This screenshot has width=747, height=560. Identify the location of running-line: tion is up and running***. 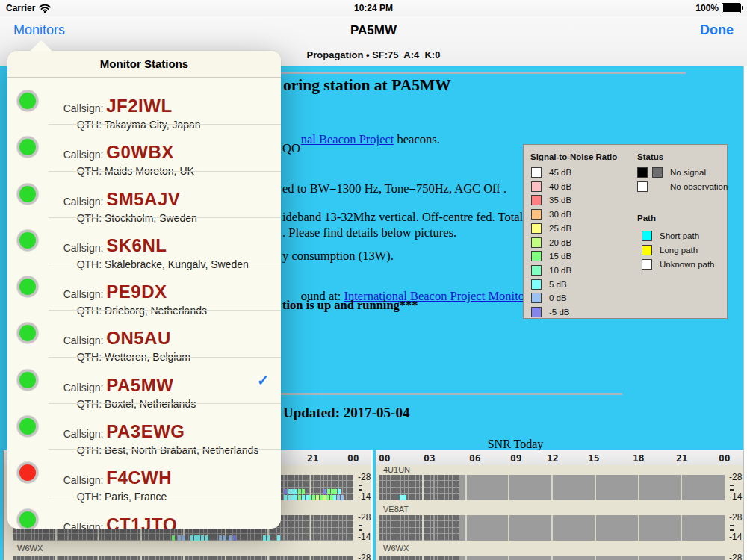
(350, 305).